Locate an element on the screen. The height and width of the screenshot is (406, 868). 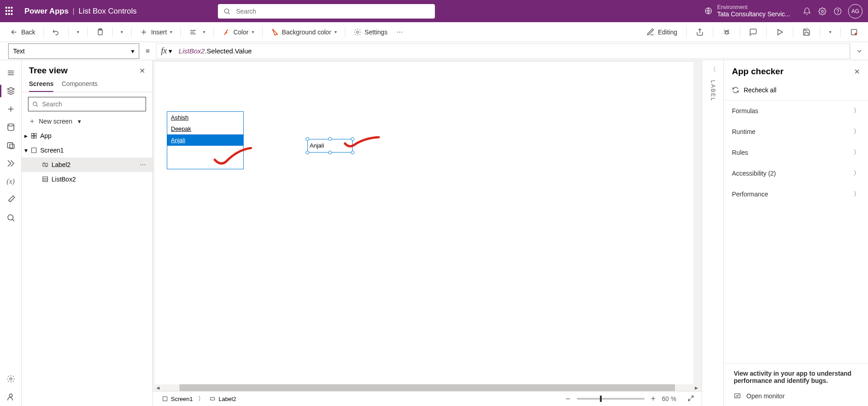
checker-category-formulas: Formulas〉 is located at coordinates (796, 111).